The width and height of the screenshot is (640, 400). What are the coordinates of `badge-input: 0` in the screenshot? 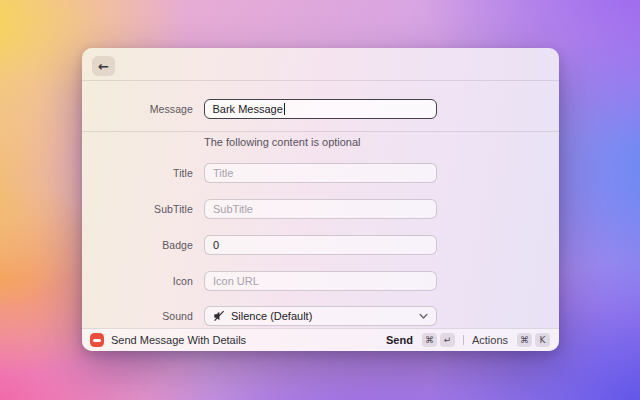 It's located at (320, 245).